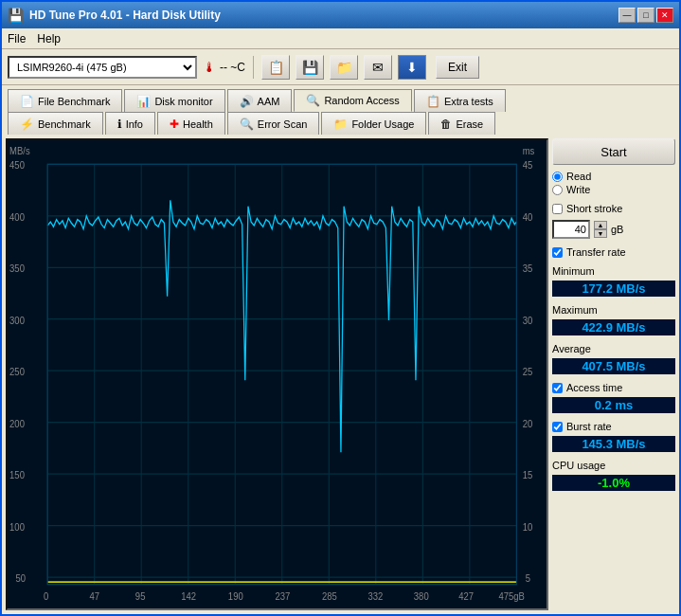 This screenshot has height=616, width=681. I want to click on svg-text: 45, so click(529, 166).